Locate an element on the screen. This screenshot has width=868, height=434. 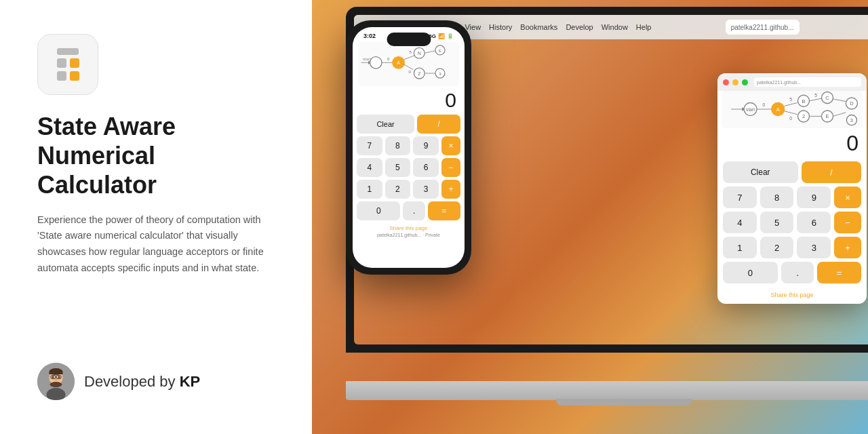
macbook-foot is located at coordinates (624, 402).